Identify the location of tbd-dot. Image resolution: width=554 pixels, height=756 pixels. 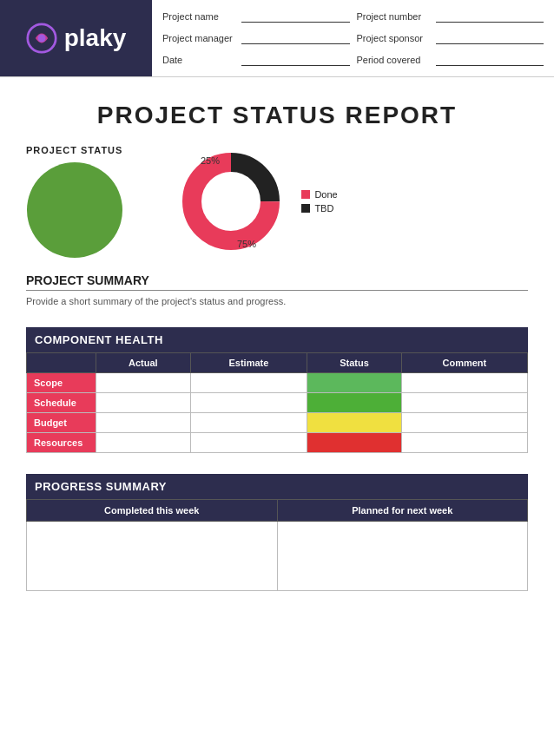
(306, 208).